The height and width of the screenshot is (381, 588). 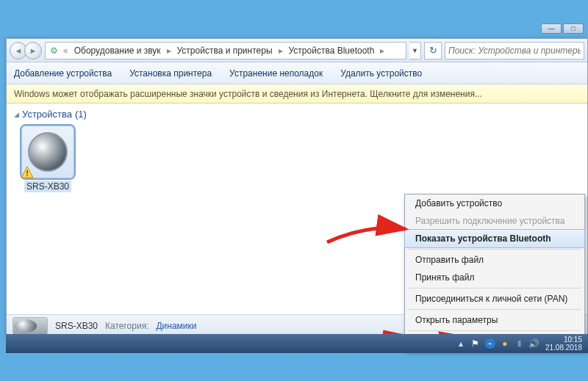 I want to click on taskbar-date: 21.08.2018, so click(x=564, y=348).